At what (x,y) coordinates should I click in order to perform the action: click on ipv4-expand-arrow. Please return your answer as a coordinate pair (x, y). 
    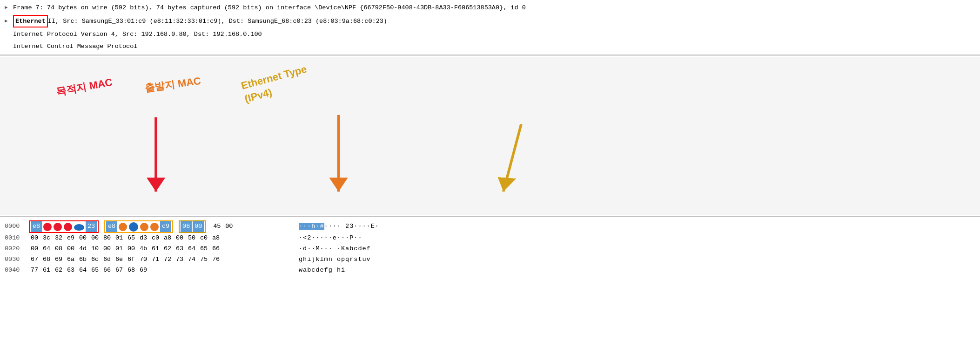
    Looking at the image, I should click on (7, 34).